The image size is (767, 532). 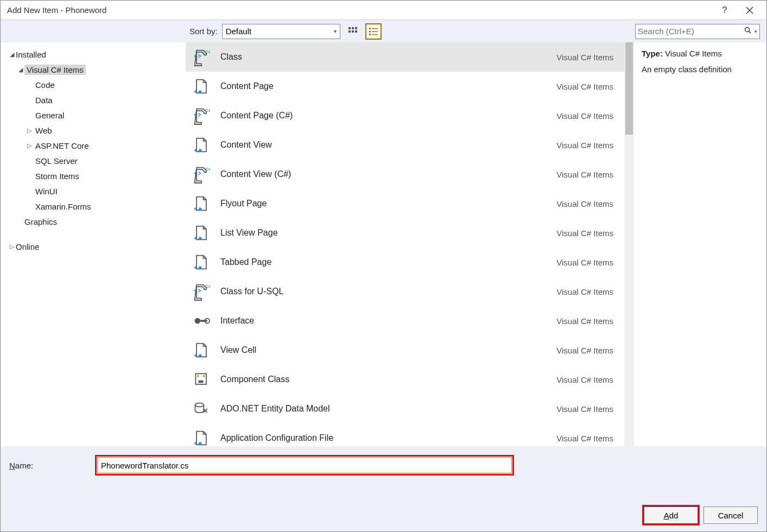 What do you see at coordinates (405, 57) in the screenshot?
I see `template-item: C#ClassVisual C# Items` at bounding box center [405, 57].